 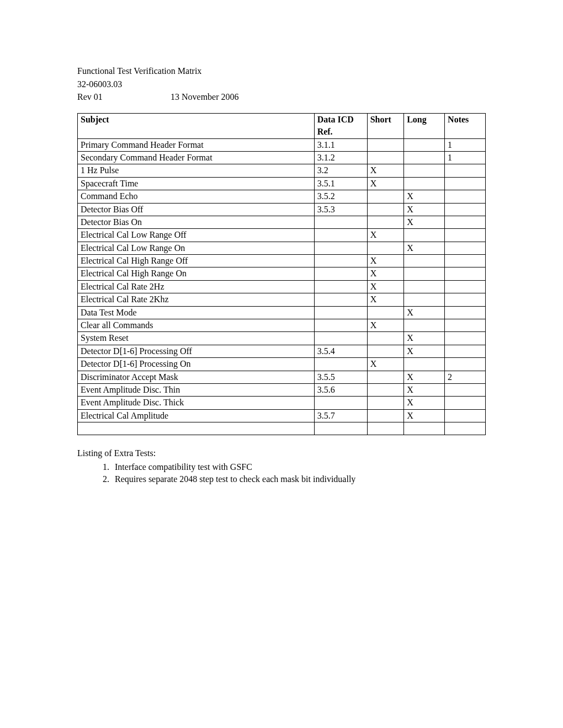 I want to click on table-row: Detector Bias Off3.5.3X, so click(x=282, y=210).